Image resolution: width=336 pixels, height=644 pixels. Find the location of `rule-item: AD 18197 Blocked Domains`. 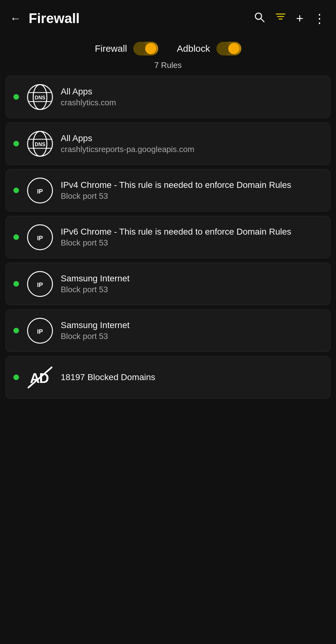

rule-item: AD 18197 Blocked Domains is located at coordinates (168, 377).